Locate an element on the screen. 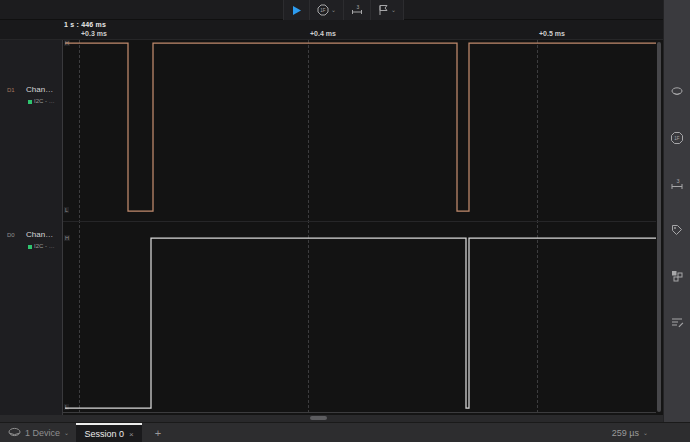 The height and width of the screenshot is (442, 690). time-scale-selector: 259 µs ⌄ is located at coordinates (630, 432).